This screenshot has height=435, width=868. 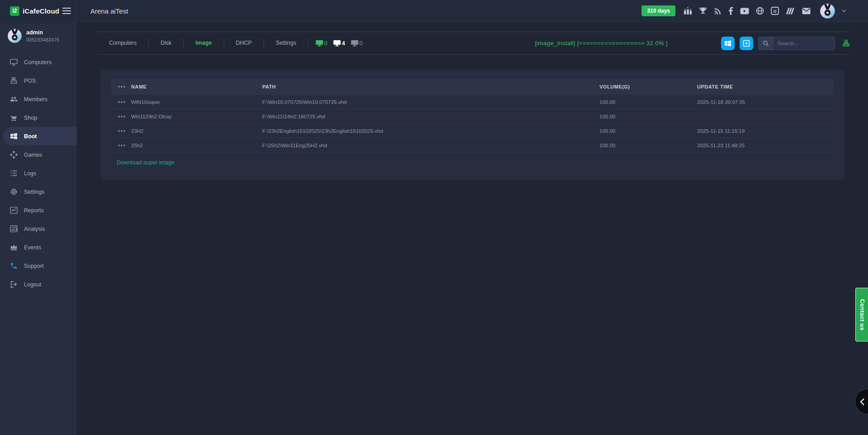 I want to click on sidebar-nav: Computers POS Members Shop Boot, so click(x=38, y=173).